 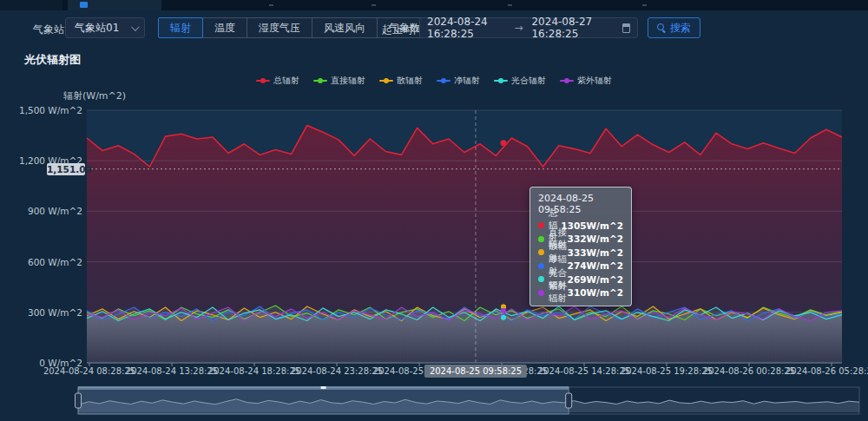 I want to click on tooltip-row: 紫外辐射310W/m^2, so click(x=581, y=293).